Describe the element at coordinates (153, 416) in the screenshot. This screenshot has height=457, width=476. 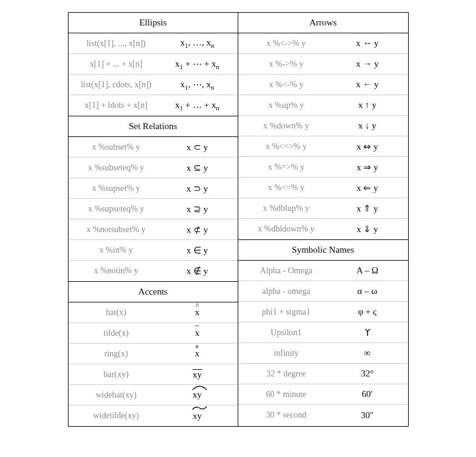
I see `table-row: widetilde(xy)xy` at that location.